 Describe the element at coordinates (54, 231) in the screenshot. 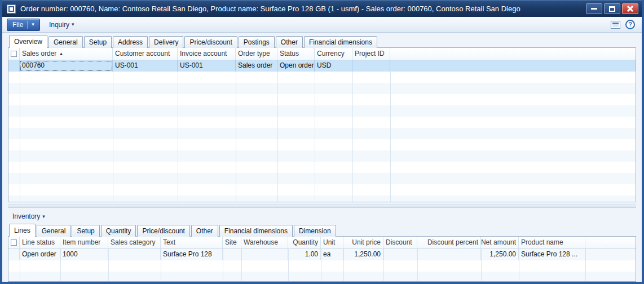

I see `tab-lines-general: General` at that location.